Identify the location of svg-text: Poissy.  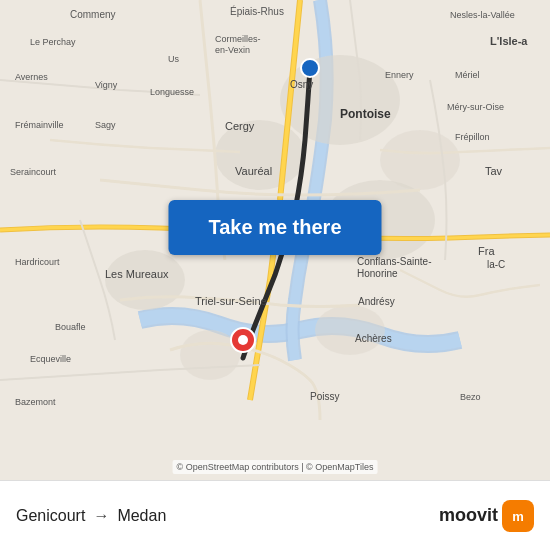
(324, 396).